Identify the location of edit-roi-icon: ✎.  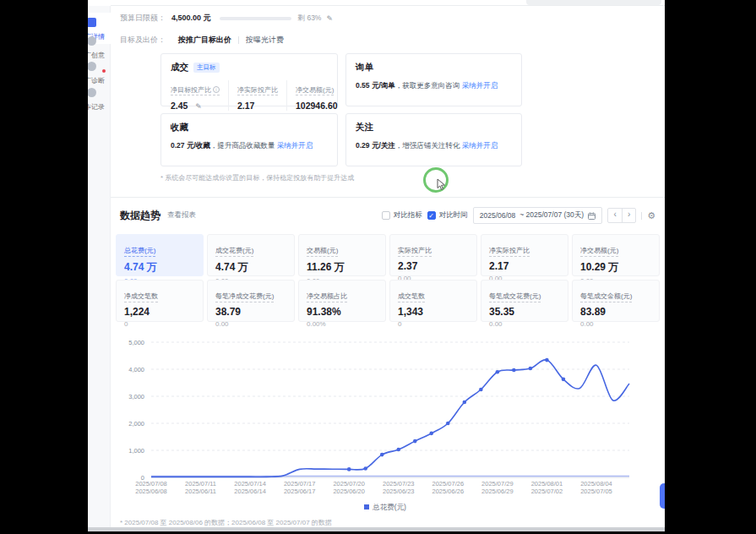
(199, 106).